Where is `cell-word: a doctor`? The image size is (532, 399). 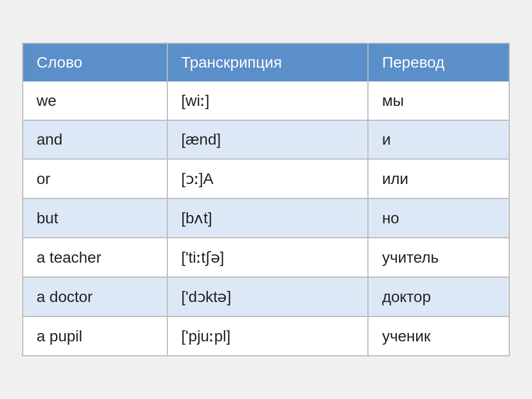 cell-word: a doctor is located at coordinates (95, 297).